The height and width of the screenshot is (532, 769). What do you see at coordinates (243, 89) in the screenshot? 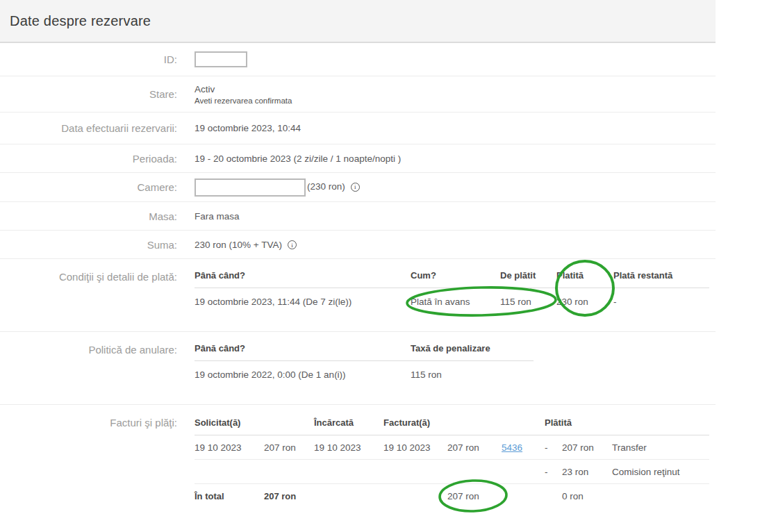
I see `status-value: Activ` at bounding box center [243, 89].